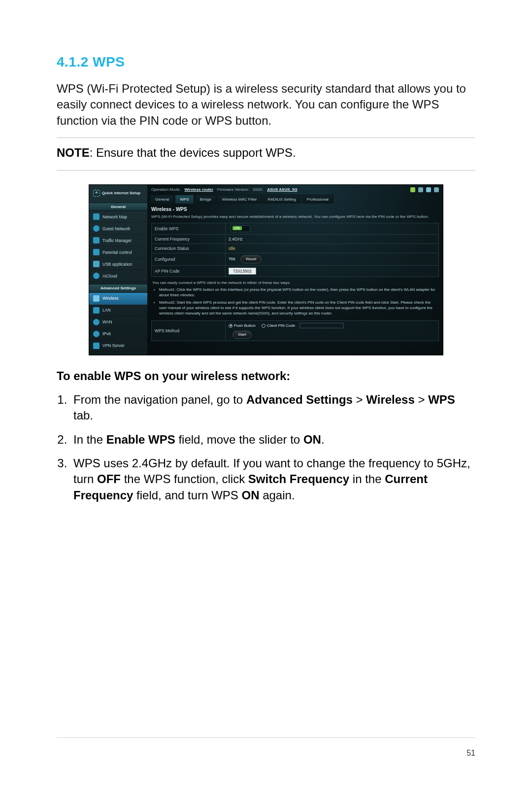 Image resolution: width=532 pixels, height=802 pixels. I want to click on tab-wps: WPS, so click(184, 199).